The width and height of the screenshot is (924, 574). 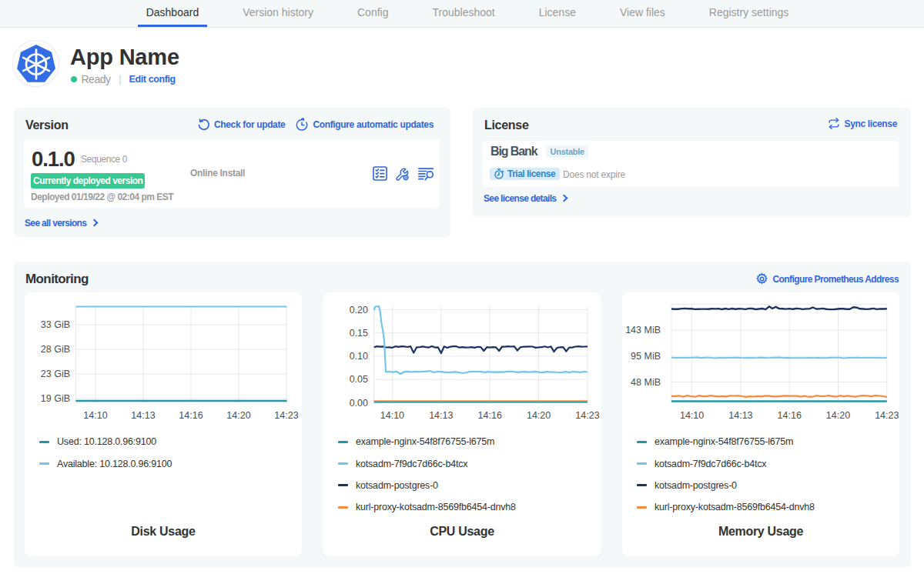 I want to click on svg-text: 48 MiB, so click(x=645, y=382).